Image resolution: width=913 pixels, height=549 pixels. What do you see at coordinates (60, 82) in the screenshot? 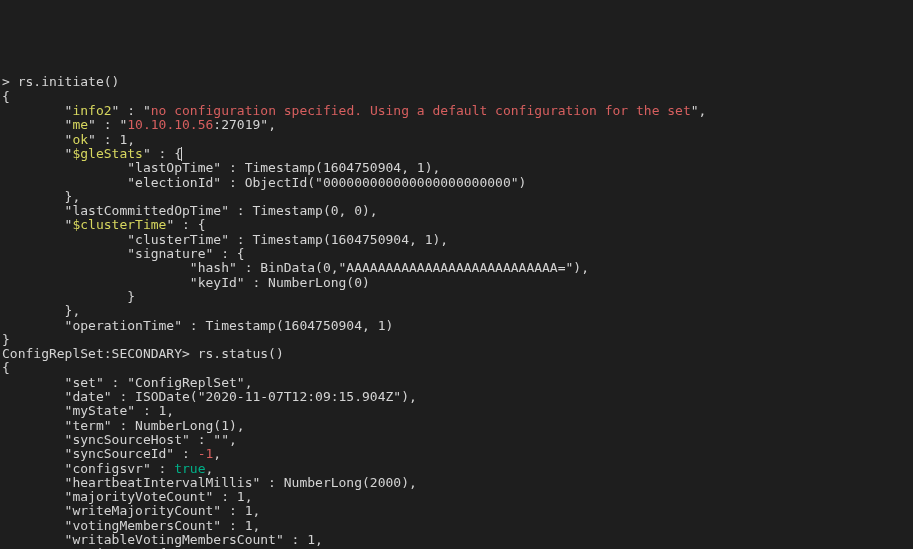
I see `prompt-1: > rs.initiate()` at bounding box center [60, 82].